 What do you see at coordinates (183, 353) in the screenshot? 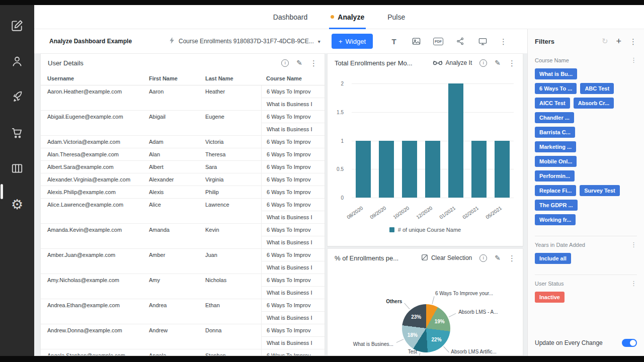
I see `table-row: Angela.Stephen@example.comAngelaStephen6…` at bounding box center [183, 353].